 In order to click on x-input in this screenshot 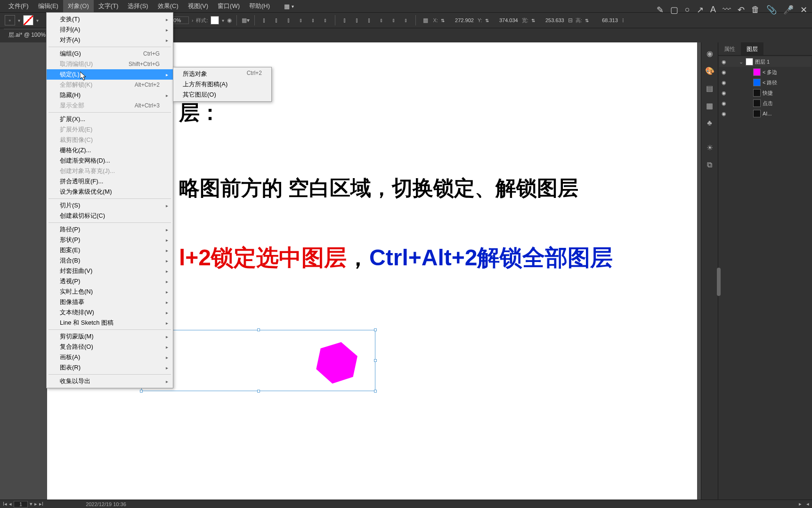, I will do `click(461, 20)`.